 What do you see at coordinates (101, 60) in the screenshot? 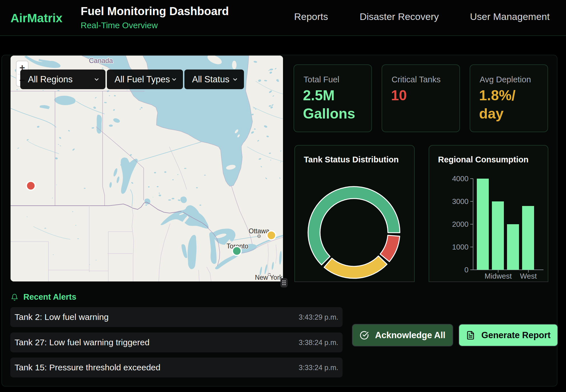
I see `svg-text: Canada` at bounding box center [101, 60].